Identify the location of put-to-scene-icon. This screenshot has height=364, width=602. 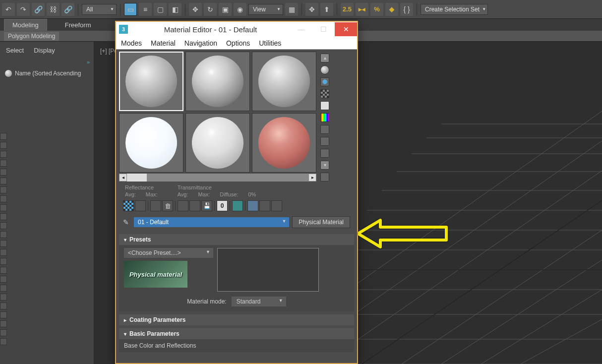
(140, 206).